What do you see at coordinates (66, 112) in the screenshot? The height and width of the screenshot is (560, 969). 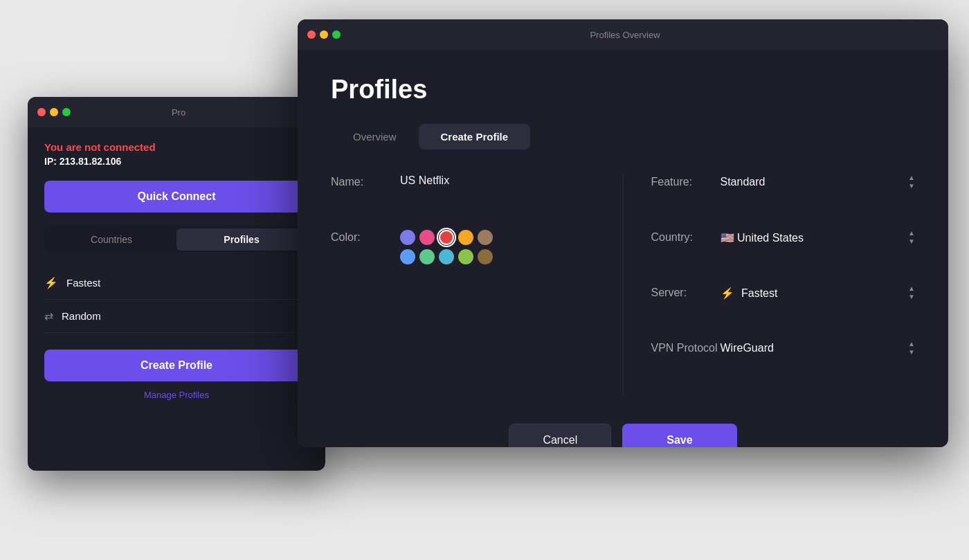 I see `maximize-button` at bounding box center [66, 112].